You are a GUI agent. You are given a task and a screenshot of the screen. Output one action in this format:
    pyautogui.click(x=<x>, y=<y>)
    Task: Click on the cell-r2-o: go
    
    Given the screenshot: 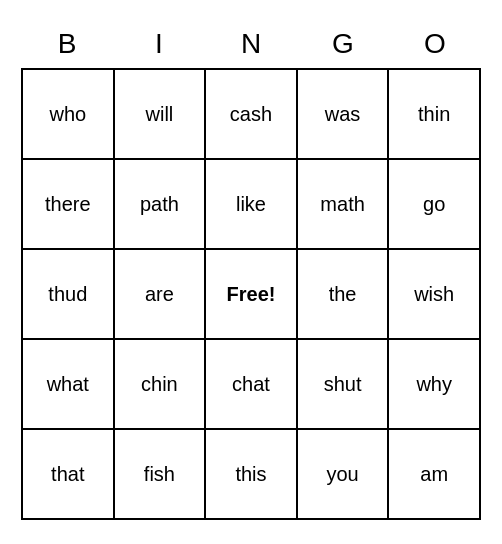 What is the action you would take?
    pyautogui.click(x=434, y=204)
    